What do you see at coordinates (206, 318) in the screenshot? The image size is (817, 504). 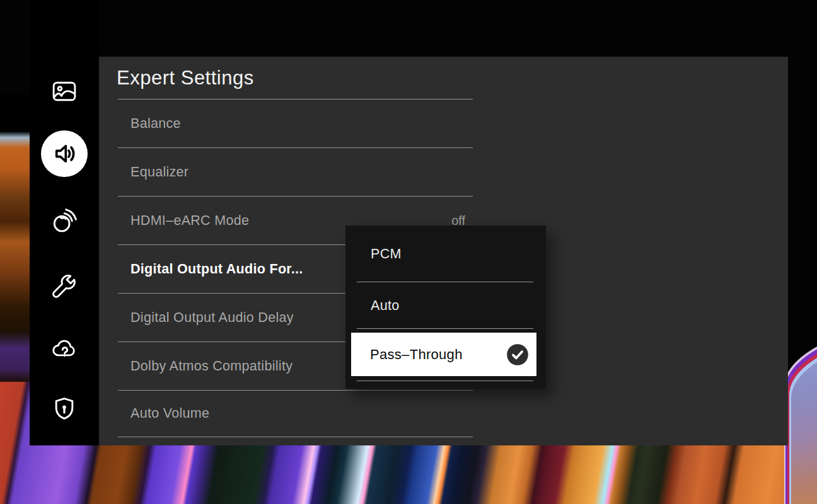 I see `setting-label: Digital Output Audio Delay` at bounding box center [206, 318].